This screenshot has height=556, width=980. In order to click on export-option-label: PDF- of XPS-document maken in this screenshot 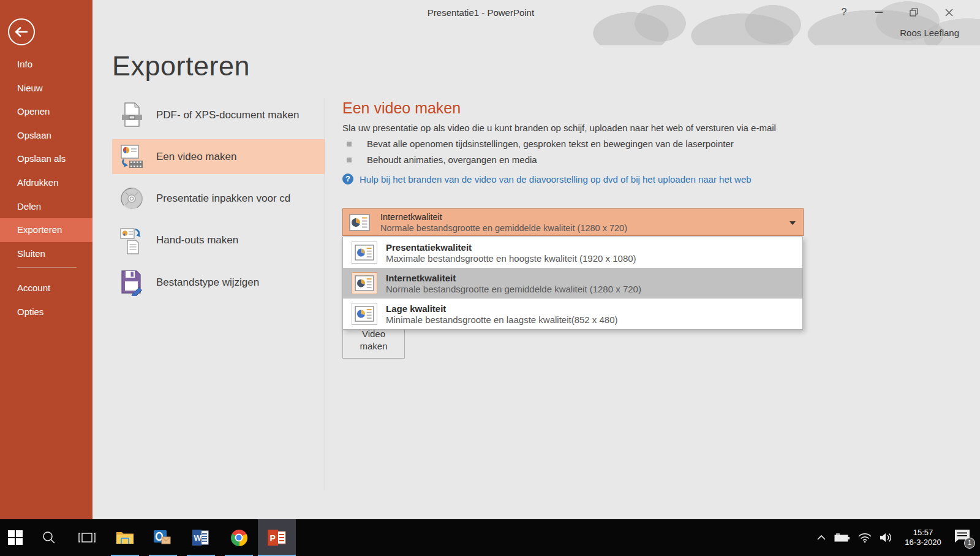, I will do `click(228, 115)`.